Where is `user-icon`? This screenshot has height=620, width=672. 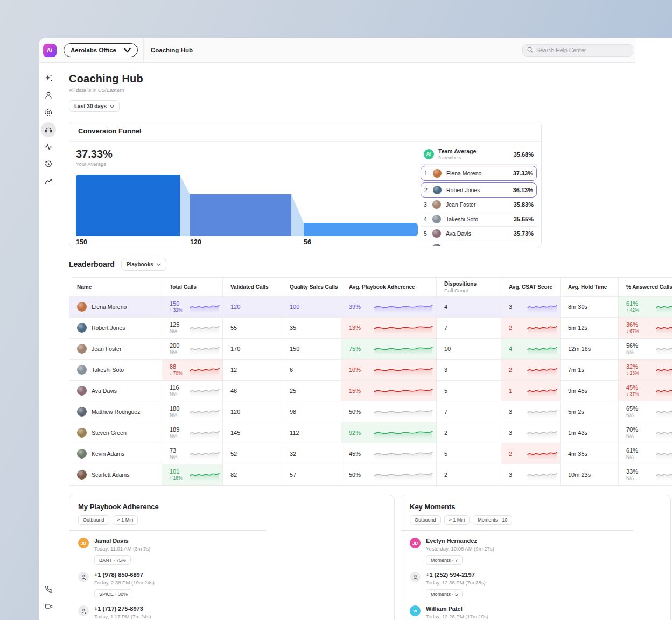
user-icon is located at coordinates (83, 577).